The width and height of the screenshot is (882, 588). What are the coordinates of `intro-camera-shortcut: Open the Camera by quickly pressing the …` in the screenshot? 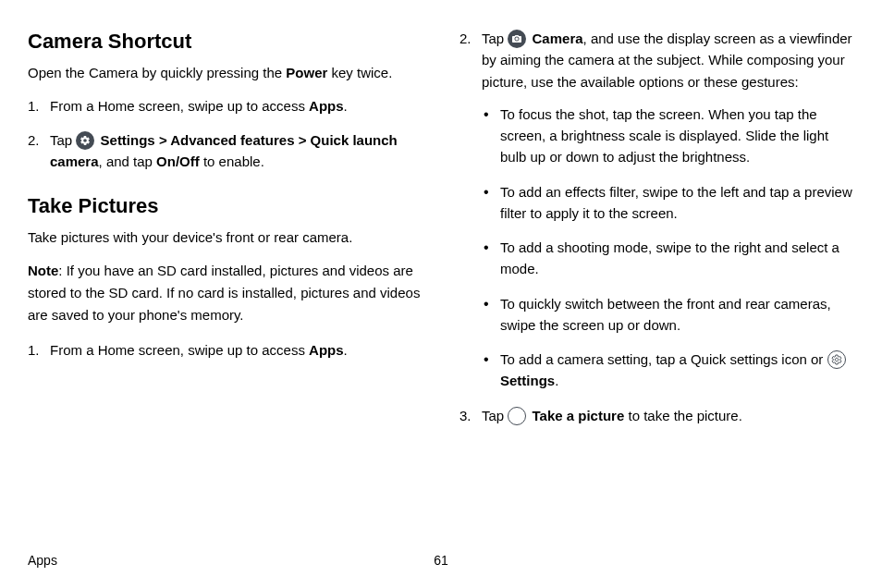 It's located at (226, 74).